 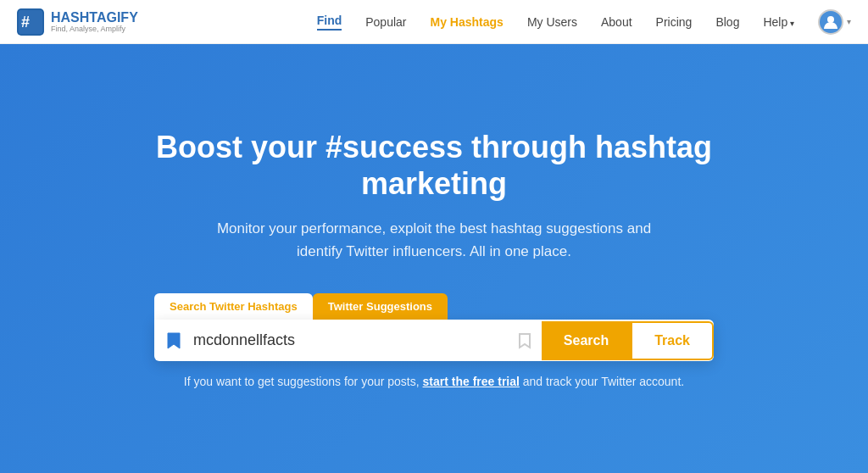 What do you see at coordinates (471, 381) in the screenshot?
I see `free-trial-link: start the free trial` at bounding box center [471, 381].